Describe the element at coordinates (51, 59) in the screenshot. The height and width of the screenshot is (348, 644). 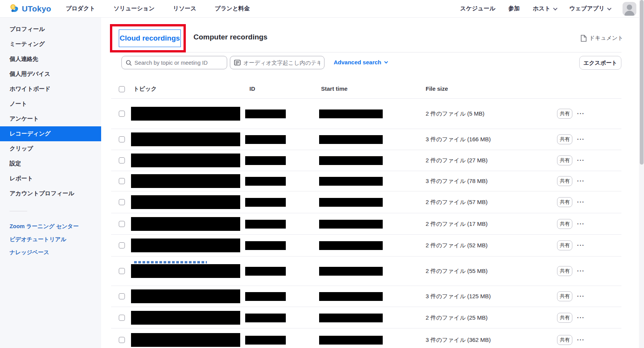
I see `sidebar-item: 個人連絡先` at that location.